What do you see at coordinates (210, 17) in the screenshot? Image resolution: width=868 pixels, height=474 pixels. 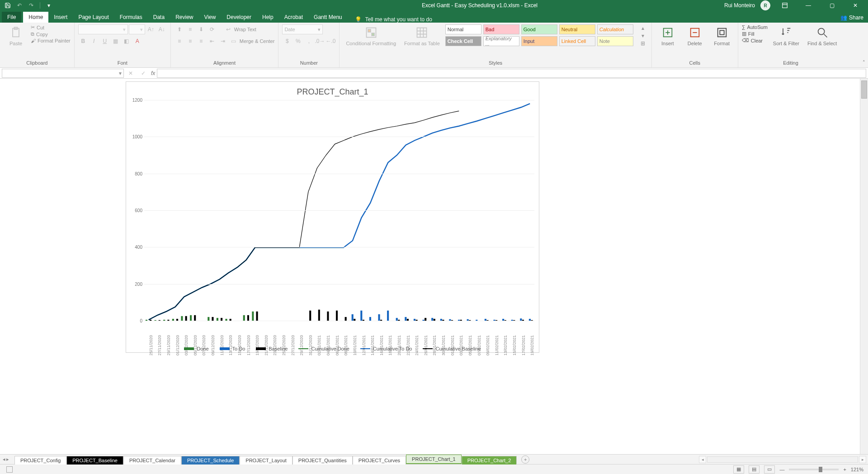 I see `tab-view: View` at bounding box center [210, 17].